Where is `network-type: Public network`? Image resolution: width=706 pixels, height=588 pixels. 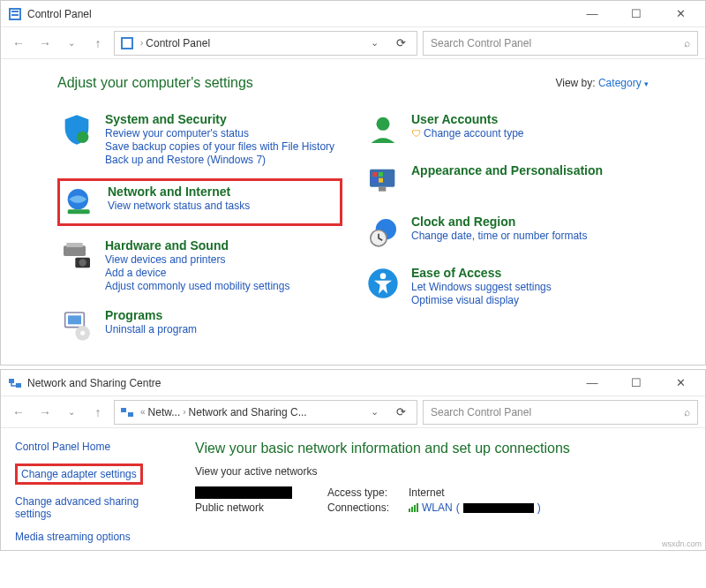
network-type: Public network is located at coordinates (244, 508).